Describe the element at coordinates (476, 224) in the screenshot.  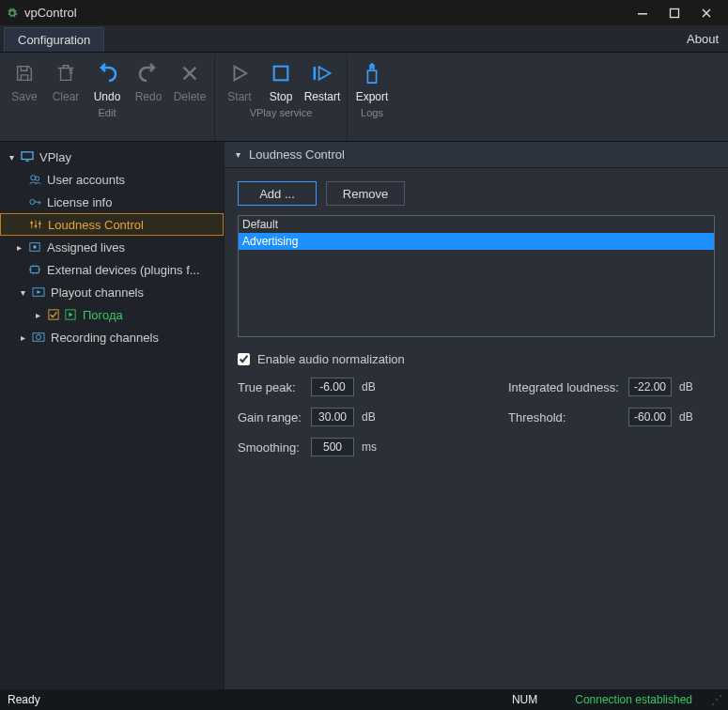
I see `list-item: Default` at that location.